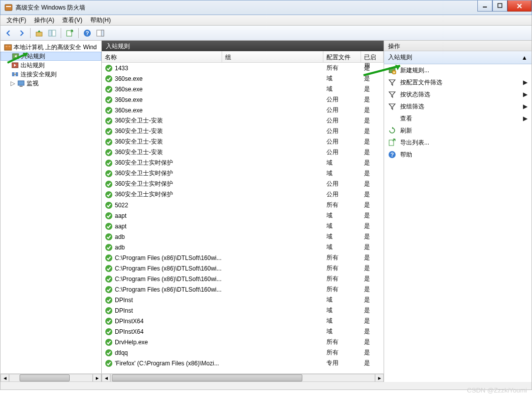 The image size is (532, 397). Describe the element at coordinates (458, 155) in the screenshot. I see `action-help: ? 帮助` at that location.